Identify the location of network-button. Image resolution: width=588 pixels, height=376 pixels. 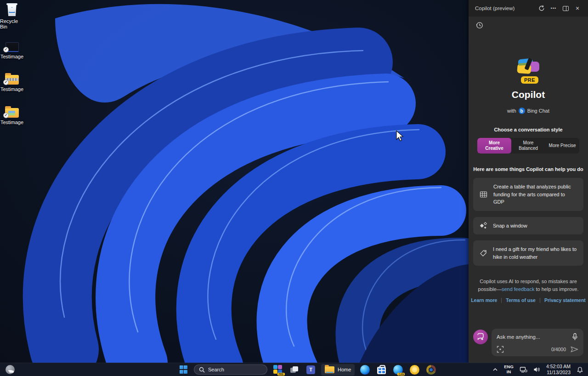
(524, 370).